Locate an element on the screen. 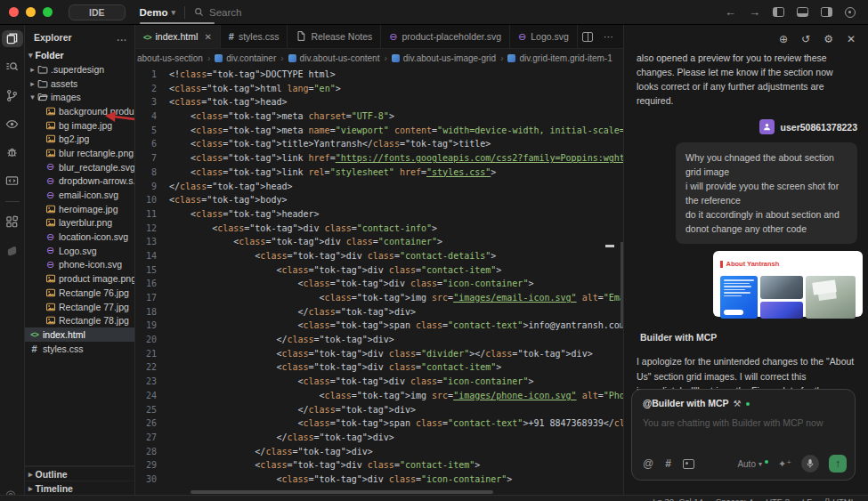  ide-badge: IDE is located at coordinates (97, 12).